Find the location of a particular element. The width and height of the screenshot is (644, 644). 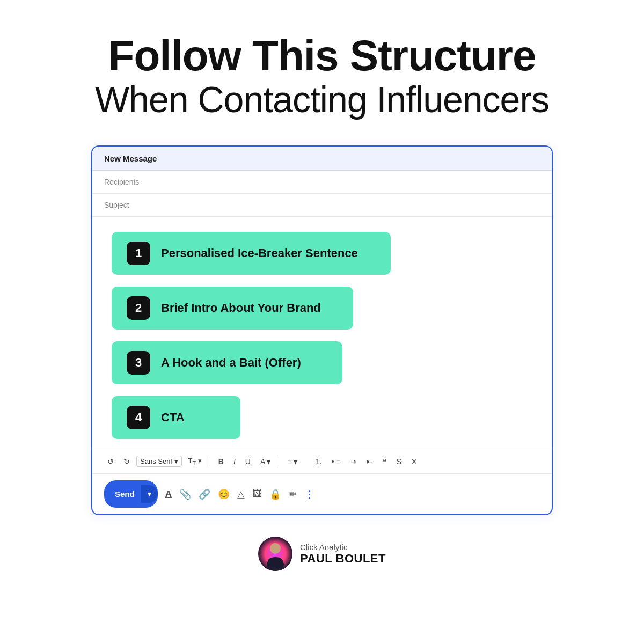

footer: Click Analytic PAUL BOULET is located at coordinates (322, 554).